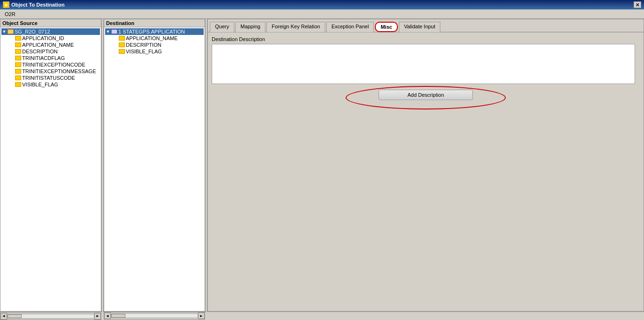  Describe the element at coordinates (114, 32) in the screenshot. I see `table-icon-root` at that location.